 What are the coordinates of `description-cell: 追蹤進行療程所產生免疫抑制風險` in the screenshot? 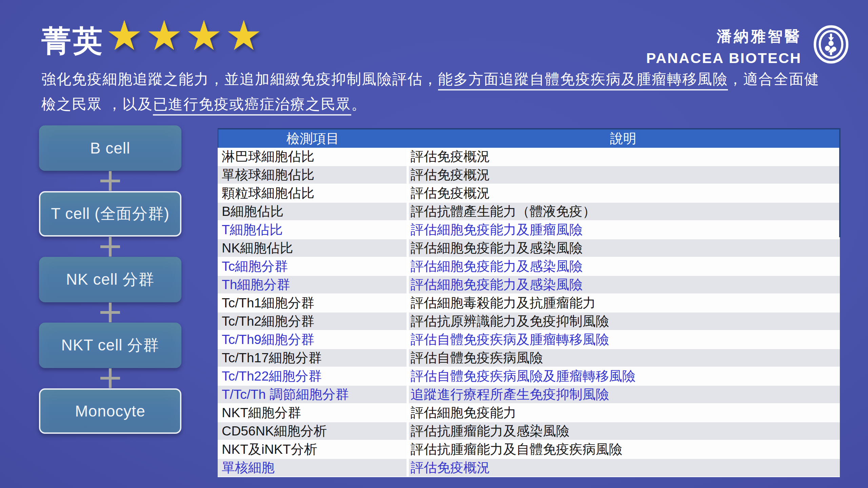 It's located at (623, 394).